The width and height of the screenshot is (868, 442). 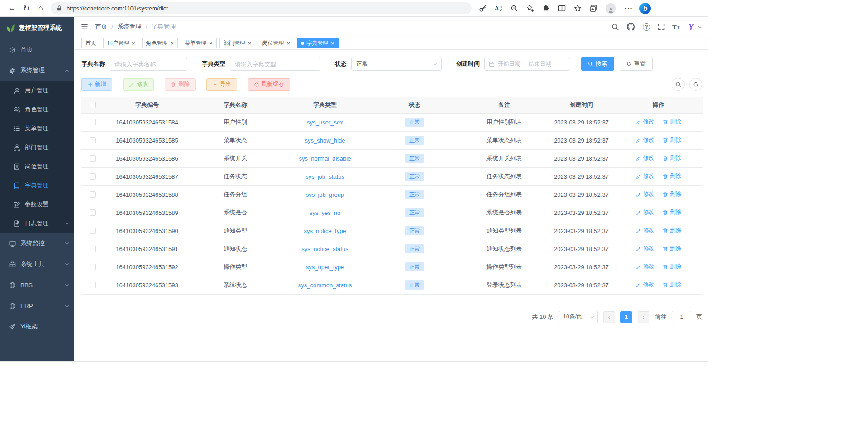 I want to click on user-avatar-logo: Y, so click(x=691, y=27).